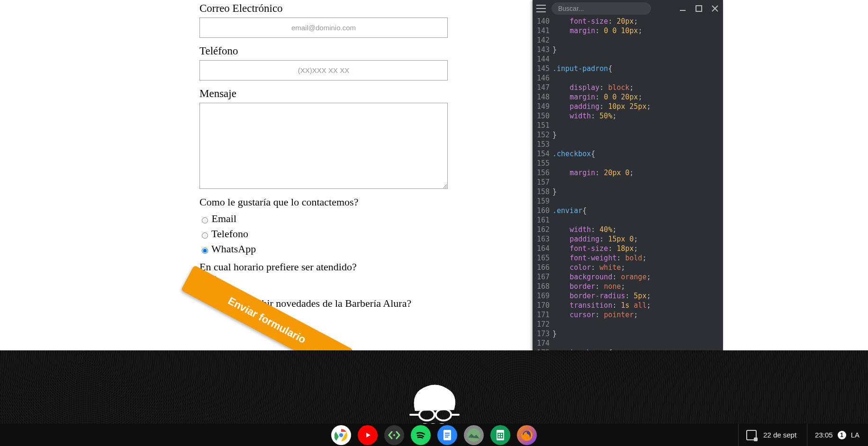  What do you see at coordinates (447, 435) in the screenshot?
I see `google-docs-icon` at bounding box center [447, 435].